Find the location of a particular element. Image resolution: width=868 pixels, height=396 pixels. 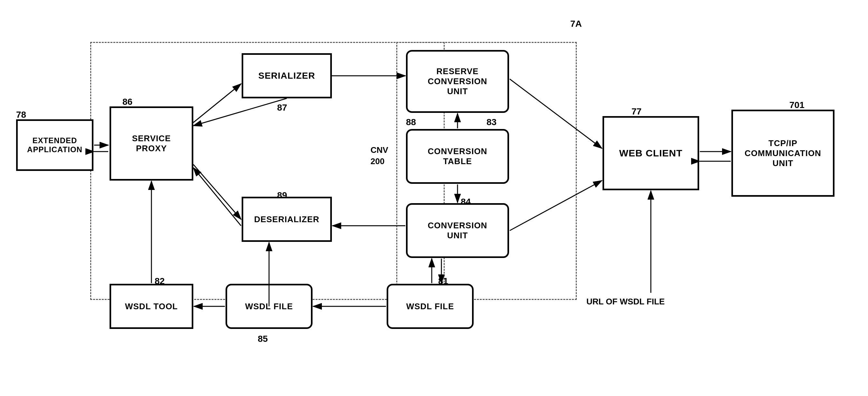

label-200: 200 is located at coordinates (377, 161).